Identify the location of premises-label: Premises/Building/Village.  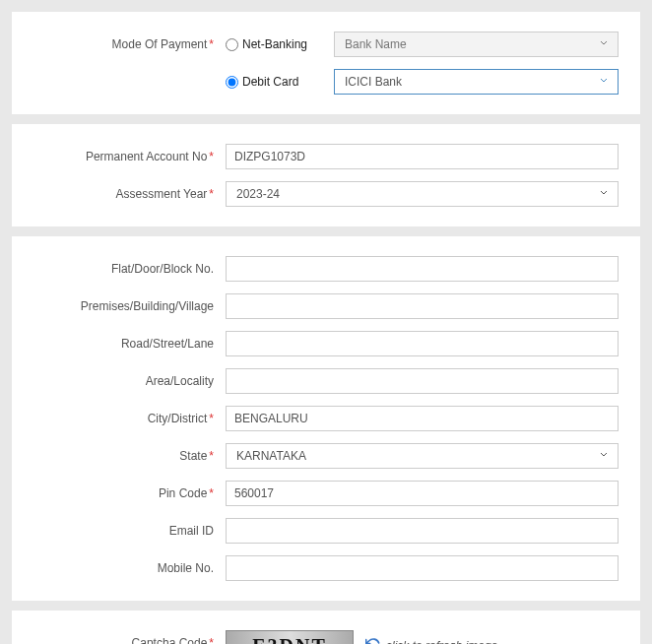
(130, 306).